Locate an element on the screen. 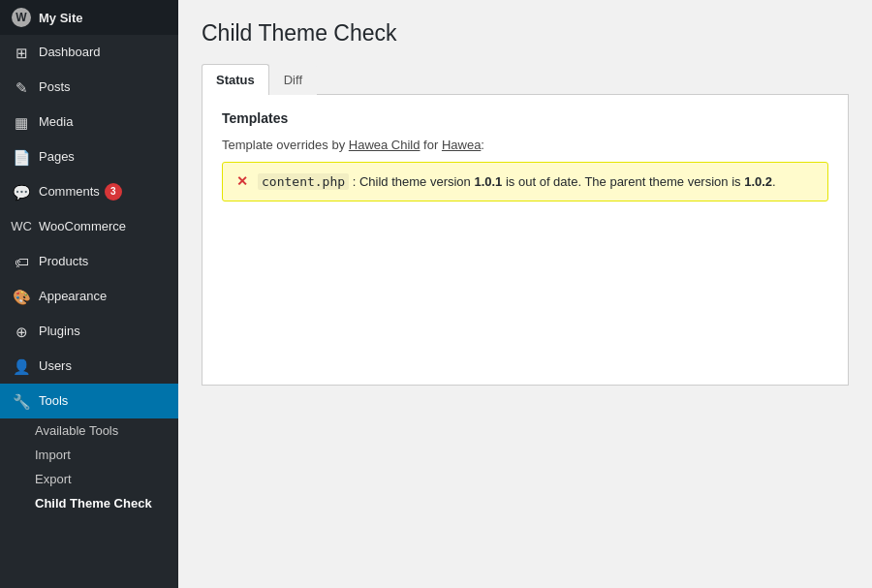  pages-icon: 📄 is located at coordinates (21, 157).